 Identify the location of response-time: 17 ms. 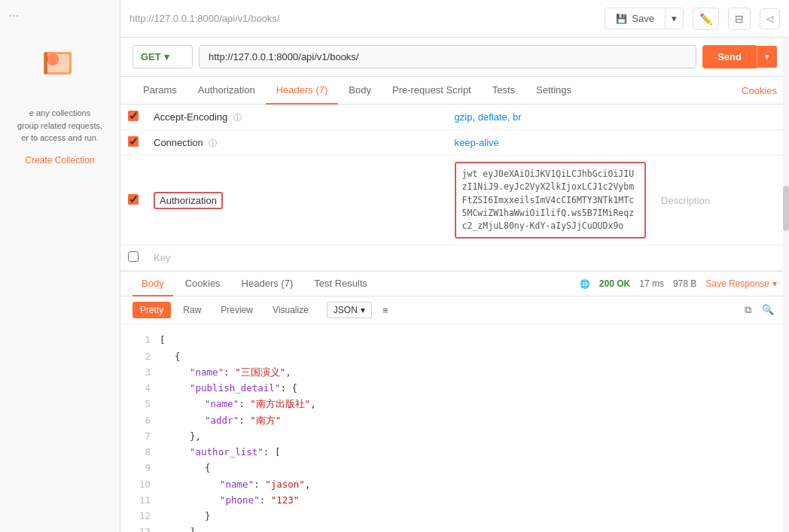
(652, 284).